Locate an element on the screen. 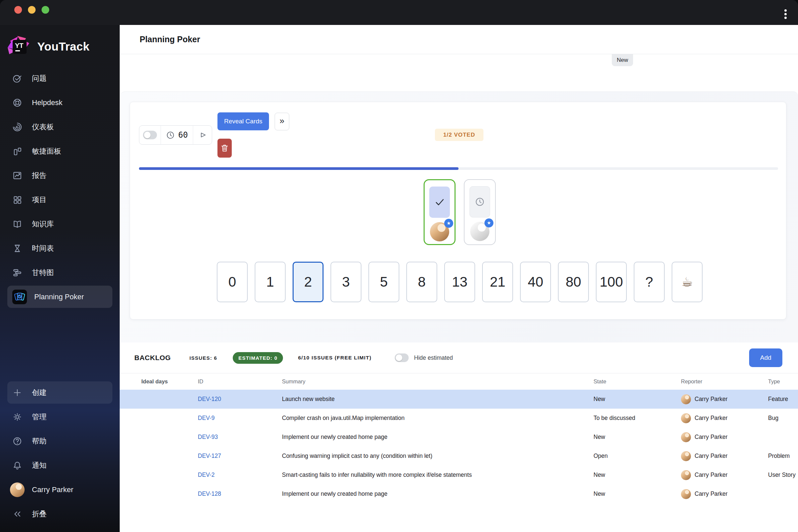 The image size is (798, 532). table-row-DEV-128: DEV-128Implement our newly created home … is located at coordinates (459, 494).